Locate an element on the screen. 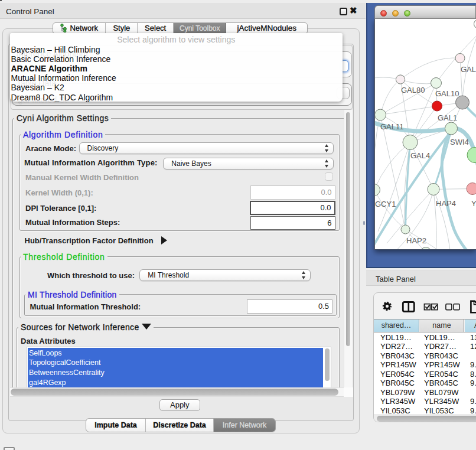 The width and height of the screenshot is (476, 450). svg-text: GAL4 is located at coordinates (420, 156).